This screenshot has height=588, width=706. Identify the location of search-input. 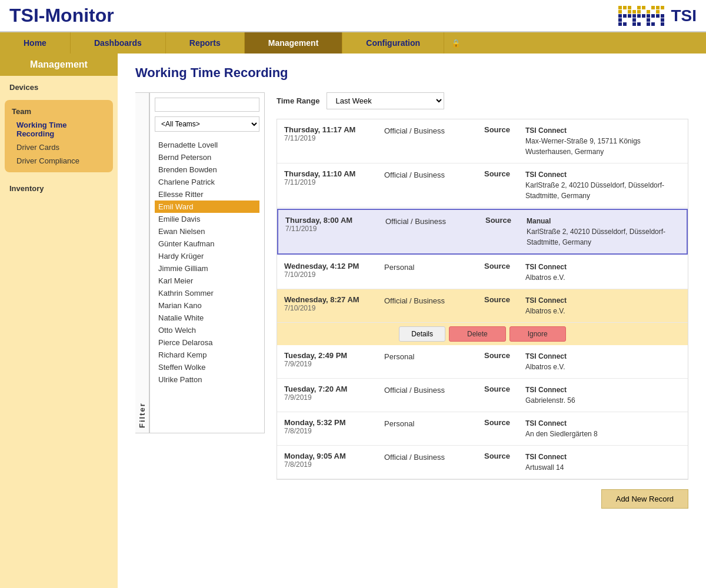
(207, 105).